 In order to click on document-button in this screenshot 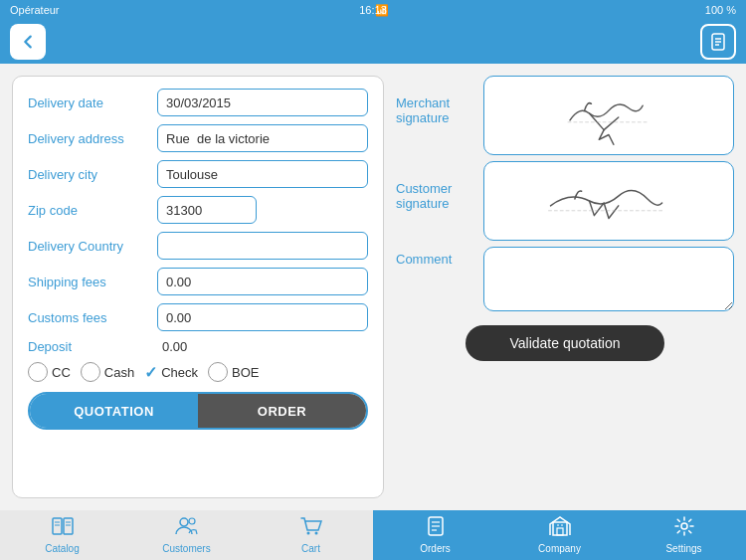, I will do `click(718, 42)`.